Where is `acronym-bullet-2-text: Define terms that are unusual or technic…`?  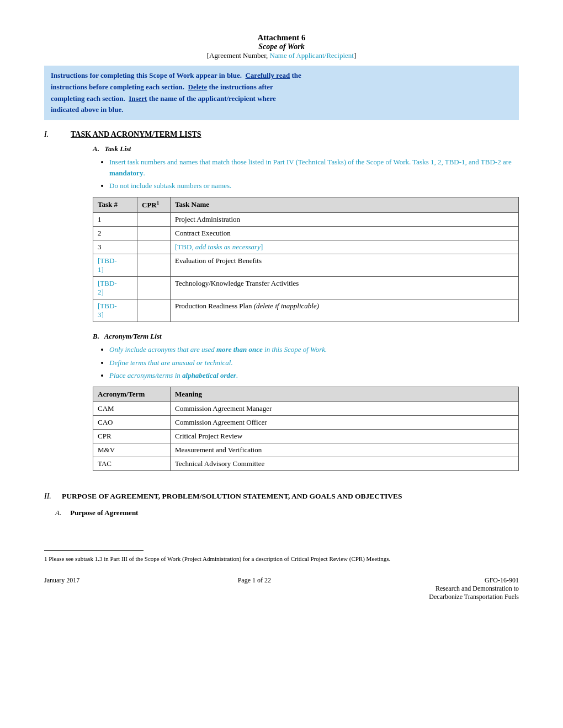 acronym-bullet-2-text: Define terms that are unusual or technic… is located at coordinates (171, 363).